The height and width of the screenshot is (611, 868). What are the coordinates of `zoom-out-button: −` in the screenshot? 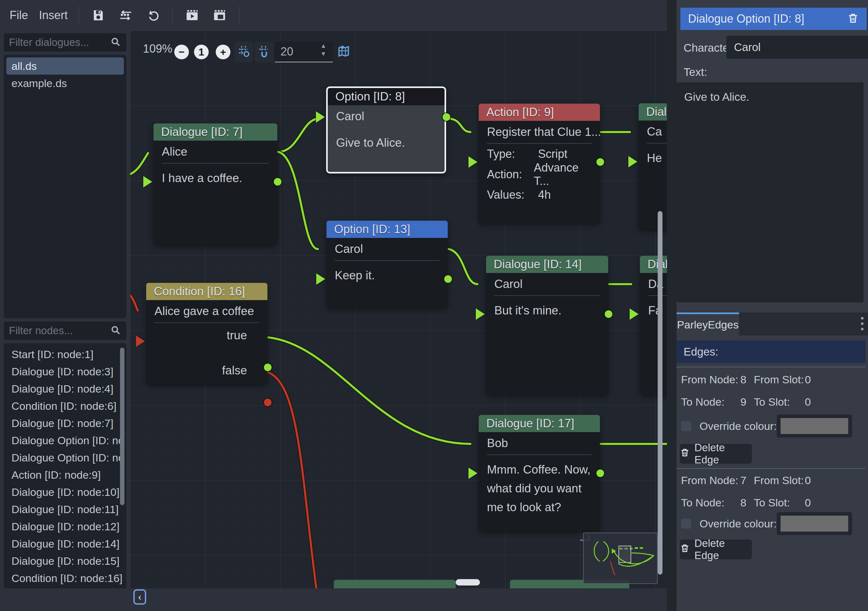 It's located at (181, 52).